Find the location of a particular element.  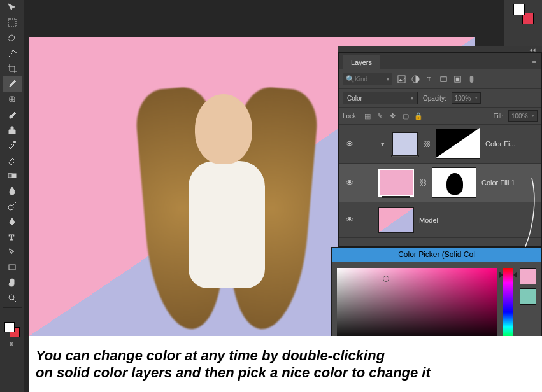

lock-fill-row: Lock: ▦ ✎ ✥ ▢ 🔒 Fill: 100% ▾ is located at coordinates (440, 116).